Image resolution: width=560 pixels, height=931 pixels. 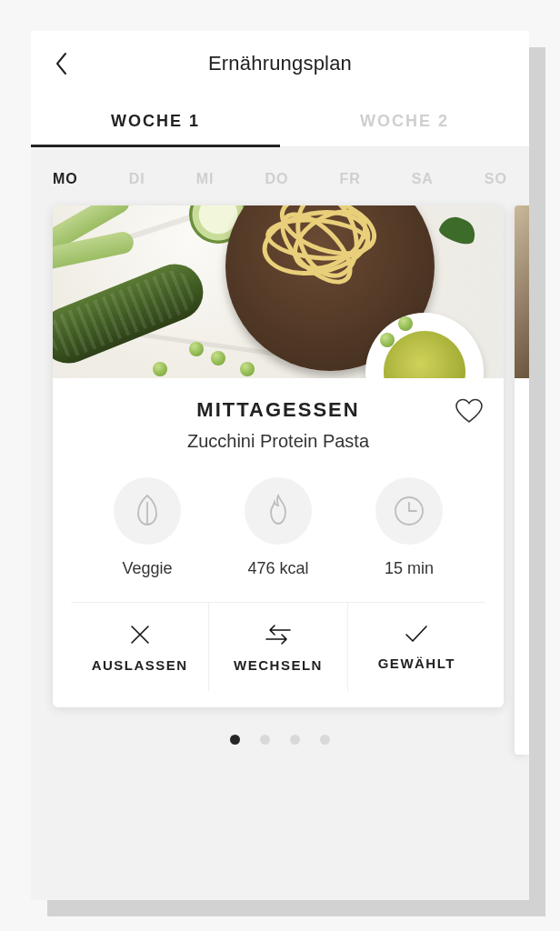 What do you see at coordinates (409, 511) in the screenshot?
I see `clock-icon` at bounding box center [409, 511].